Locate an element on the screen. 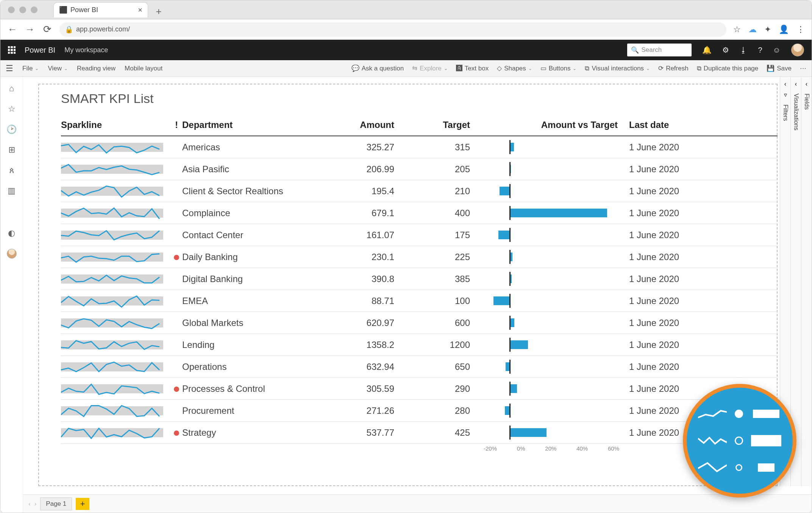 This screenshot has width=812, height=513. department-cell: Complaince is located at coordinates (258, 213).